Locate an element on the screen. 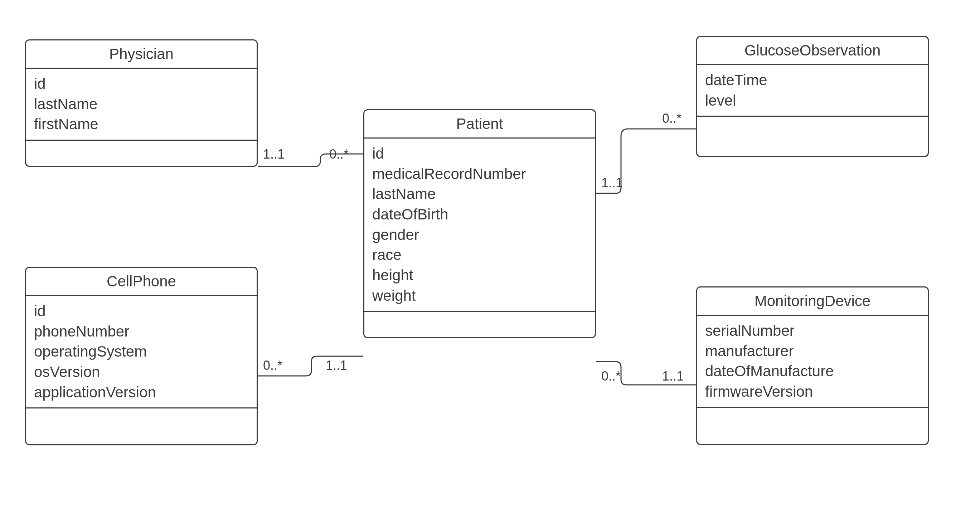  class-attrs-physician: id lastName firstName is located at coordinates (142, 105).